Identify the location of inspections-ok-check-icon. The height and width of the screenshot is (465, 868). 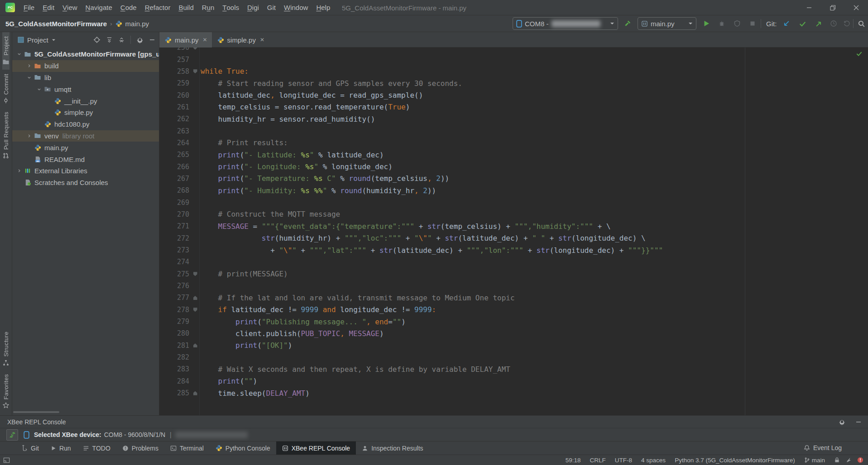
(859, 53).